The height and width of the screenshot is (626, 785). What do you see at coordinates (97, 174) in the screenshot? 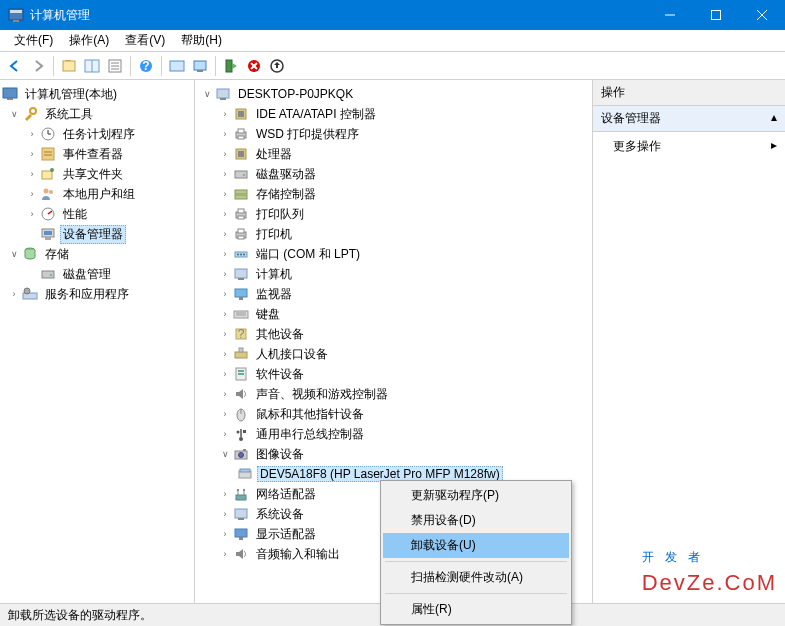
I see `tree-shared-folders: › 共享文件夹` at bounding box center [97, 174].